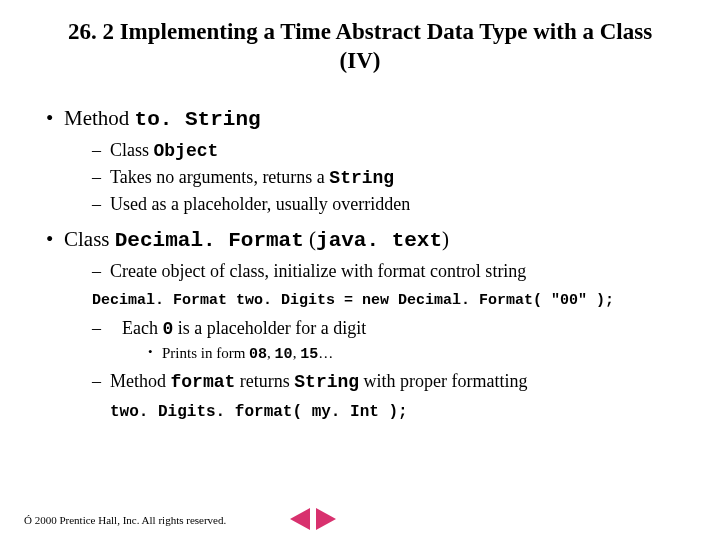  Describe the element at coordinates (198, 120) in the screenshot. I see `bullet-1-code: to. String` at that location.